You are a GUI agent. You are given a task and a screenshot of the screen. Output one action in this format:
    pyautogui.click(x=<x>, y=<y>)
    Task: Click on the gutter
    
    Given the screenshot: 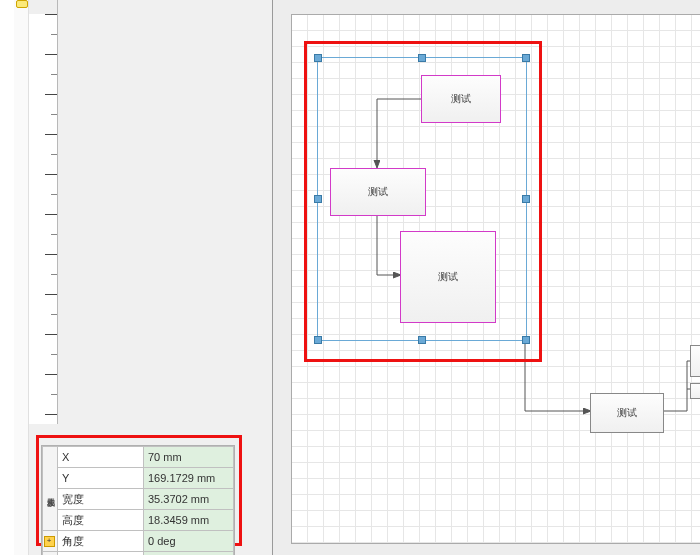 What is the action you would take?
    pyautogui.click(x=8, y=278)
    